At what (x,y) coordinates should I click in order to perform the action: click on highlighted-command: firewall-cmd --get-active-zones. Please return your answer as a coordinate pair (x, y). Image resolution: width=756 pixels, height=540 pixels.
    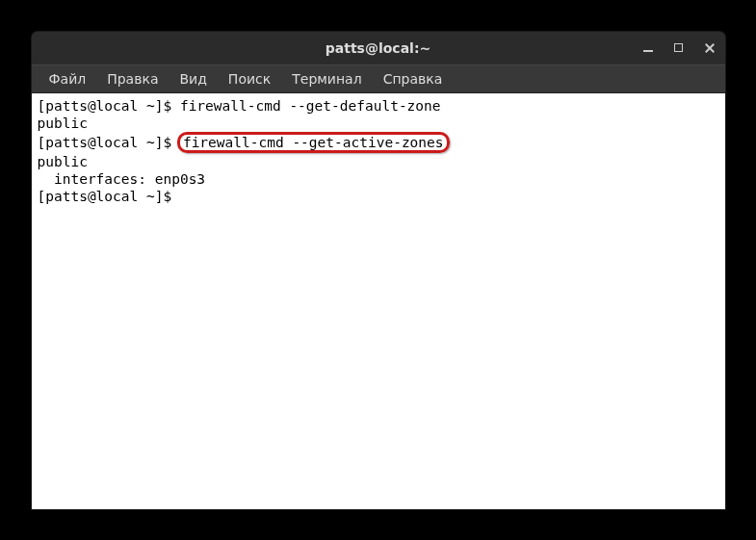
    Looking at the image, I should click on (314, 142).